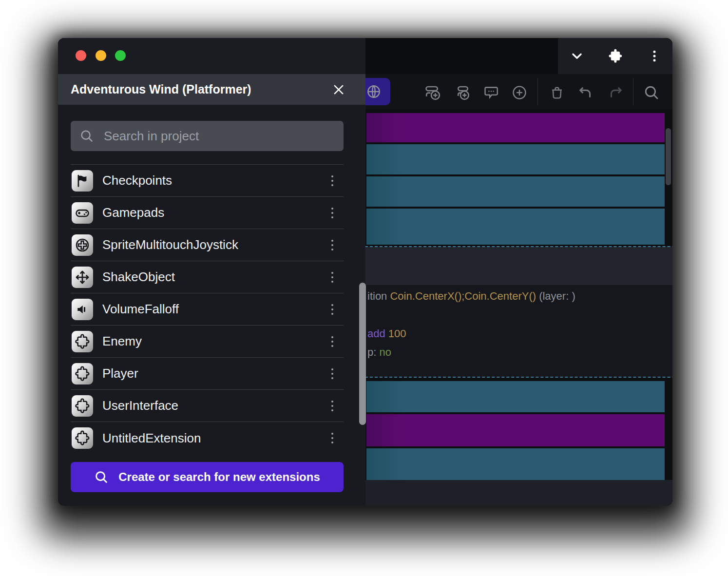  Describe the element at coordinates (374, 92) in the screenshot. I see `globe-icon` at that location.